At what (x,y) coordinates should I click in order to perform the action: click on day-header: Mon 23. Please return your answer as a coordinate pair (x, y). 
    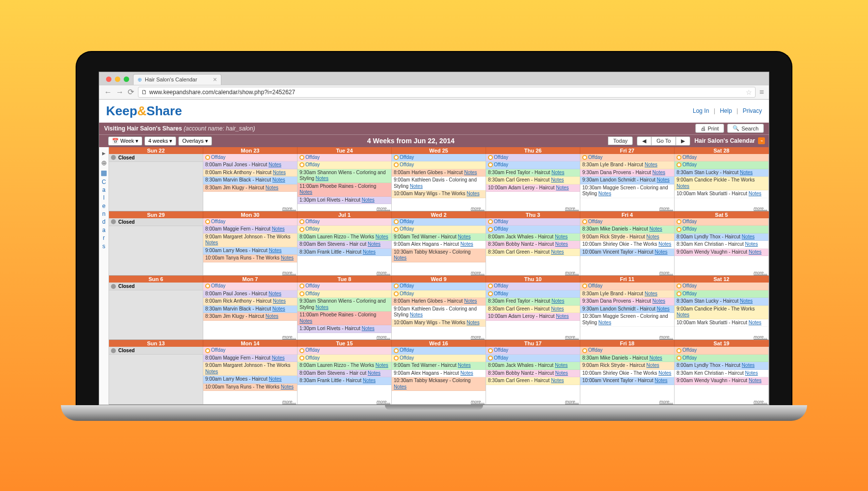
    Looking at the image, I should click on (250, 151).